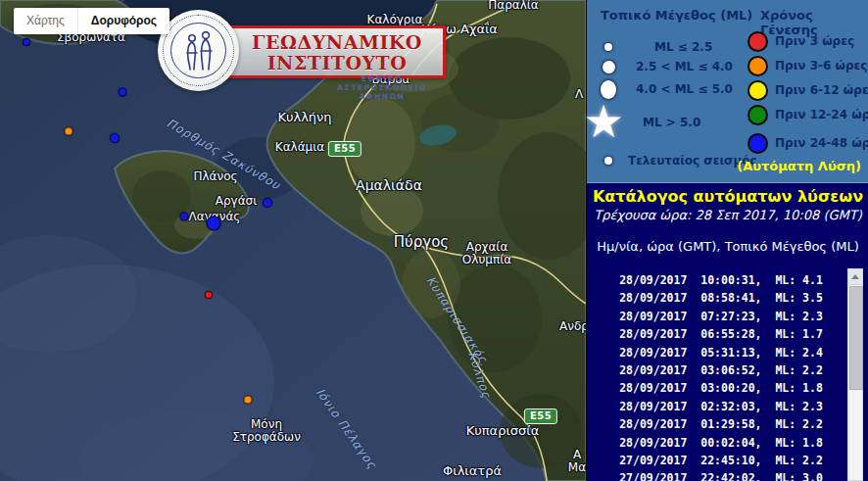 The height and width of the screenshot is (481, 868). What do you see at coordinates (821, 66) in the screenshot?
I see `time-label: Πριν 3-6 ώρες` at bounding box center [821, 66].